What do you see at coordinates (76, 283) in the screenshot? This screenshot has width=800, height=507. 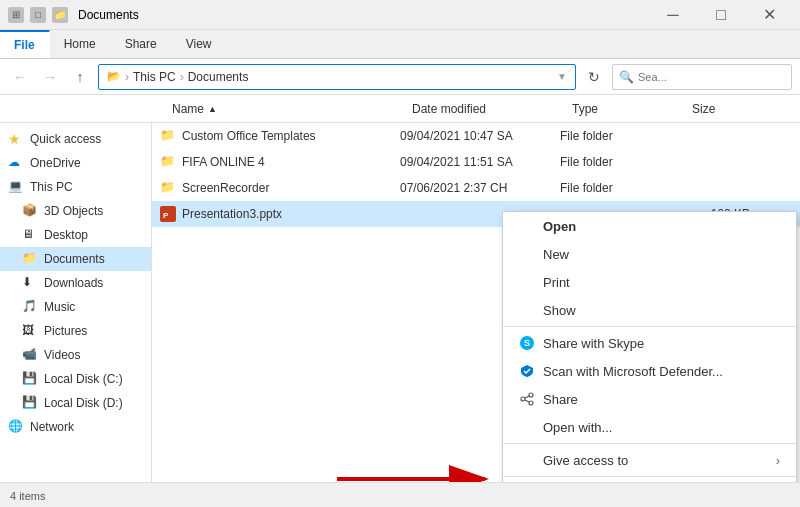 I see `sidebar-item-downloads: ⬇ Downloads` at bounding box center [76, 283].